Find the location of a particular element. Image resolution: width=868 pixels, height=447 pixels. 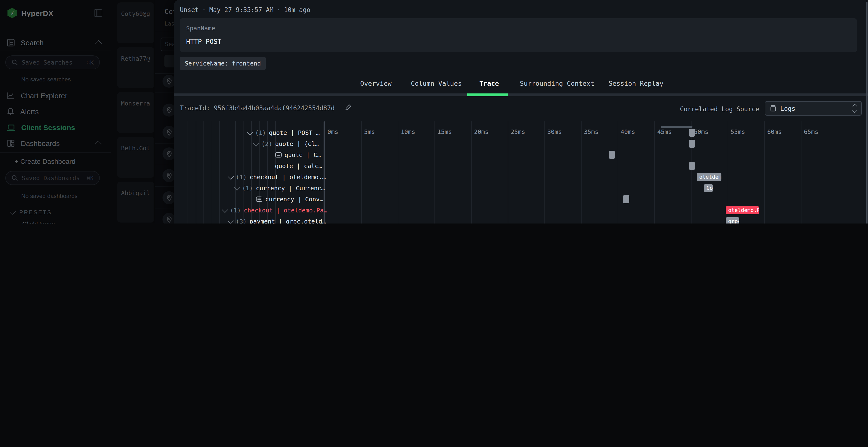

span-name-box: SpanName HTTP POST is located at coordinates (518, 35).